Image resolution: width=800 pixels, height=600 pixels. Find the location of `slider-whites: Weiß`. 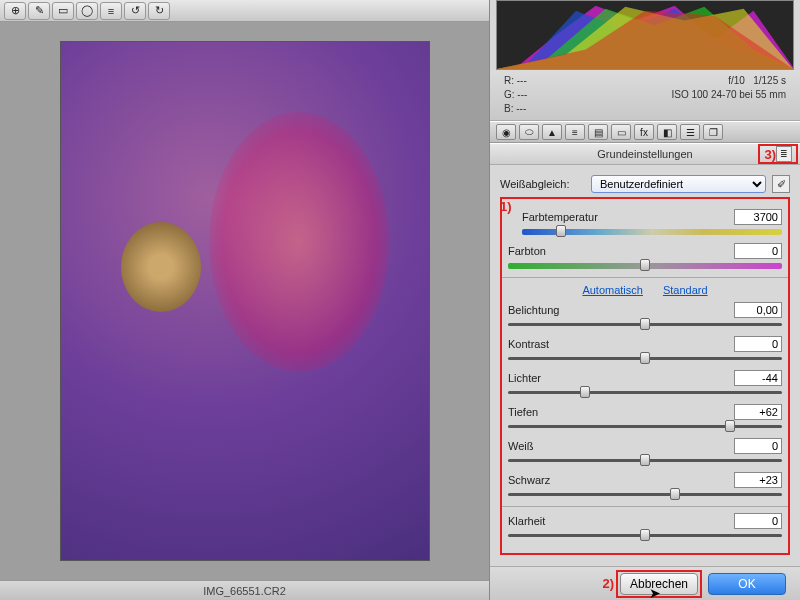

slider-whites: Weiß is located at coordinates (645, 452).